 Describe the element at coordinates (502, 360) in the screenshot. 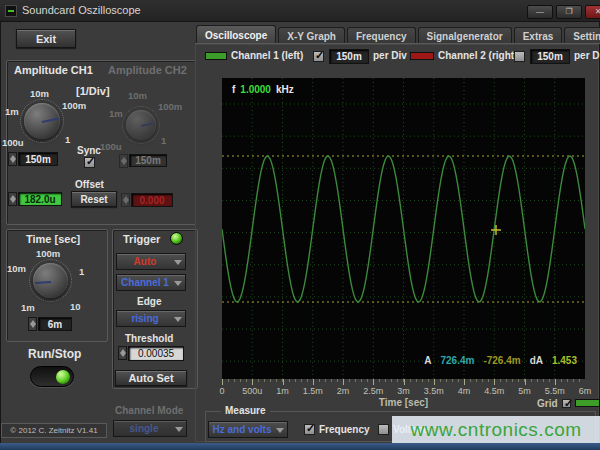

I see `meas-lower-value: -726.4m` at that location.